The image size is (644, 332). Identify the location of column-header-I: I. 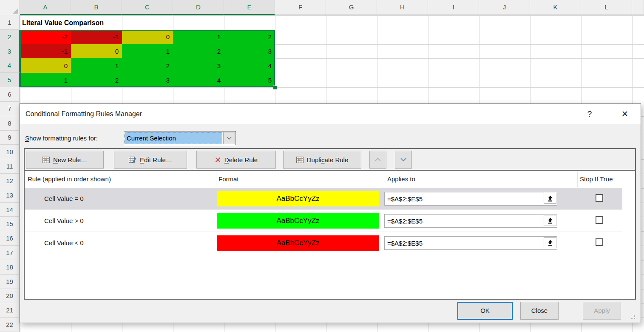
(454, 8).